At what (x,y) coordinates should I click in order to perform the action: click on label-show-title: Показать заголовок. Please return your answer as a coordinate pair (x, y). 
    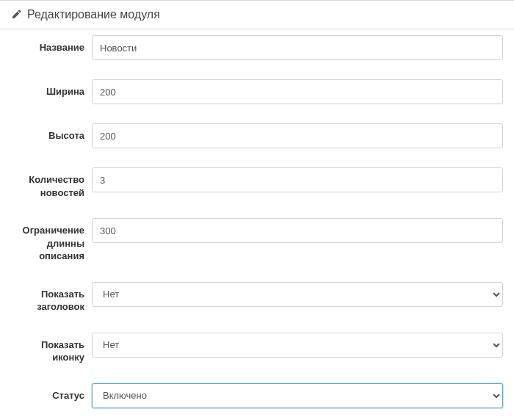
    Looking at the image, I should click on (51, 298).